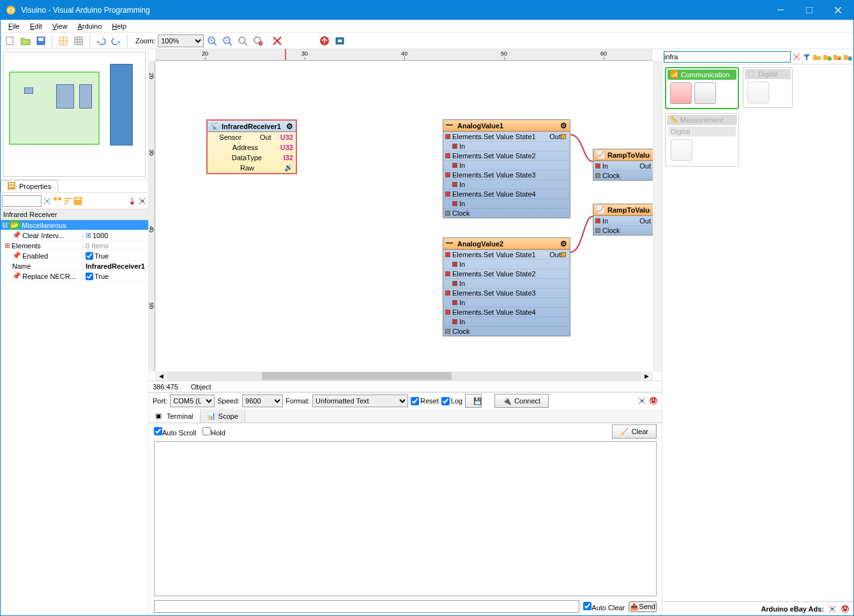 The height and width of the screenshot is (616, 854). I want to click on zoom-select: 100%, so click(181, 41).